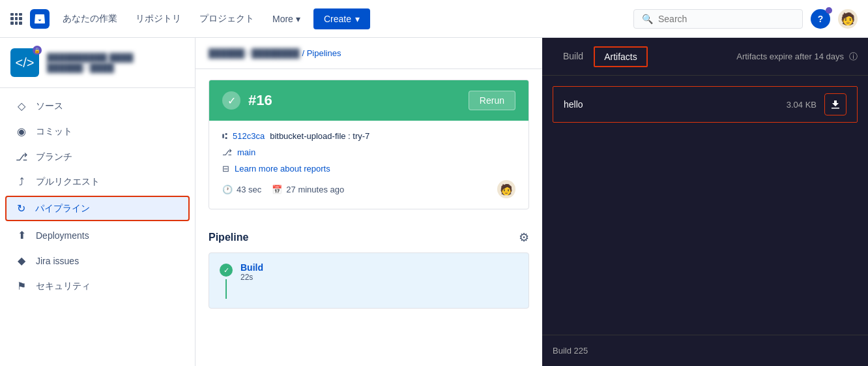  I want to click on question-mark-icon: ?, so click(821, 19).